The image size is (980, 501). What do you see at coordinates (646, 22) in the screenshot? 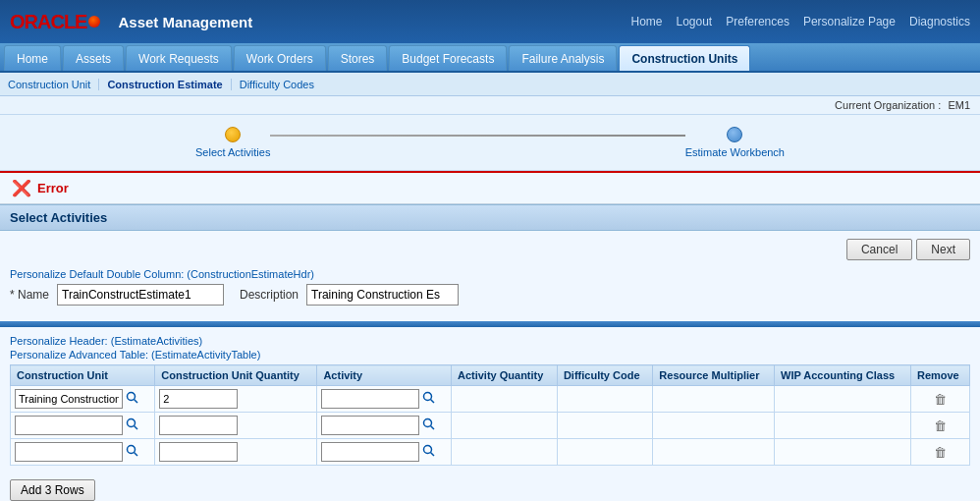
I see `top-link-home: Home` at bounding box center [646, 22].